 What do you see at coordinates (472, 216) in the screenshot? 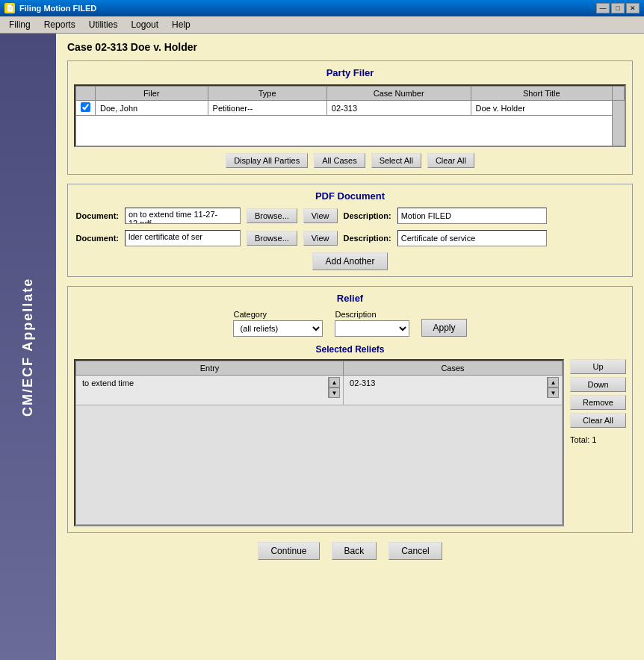
I see `doc1-desc-input` at bounding box center [472, 216].